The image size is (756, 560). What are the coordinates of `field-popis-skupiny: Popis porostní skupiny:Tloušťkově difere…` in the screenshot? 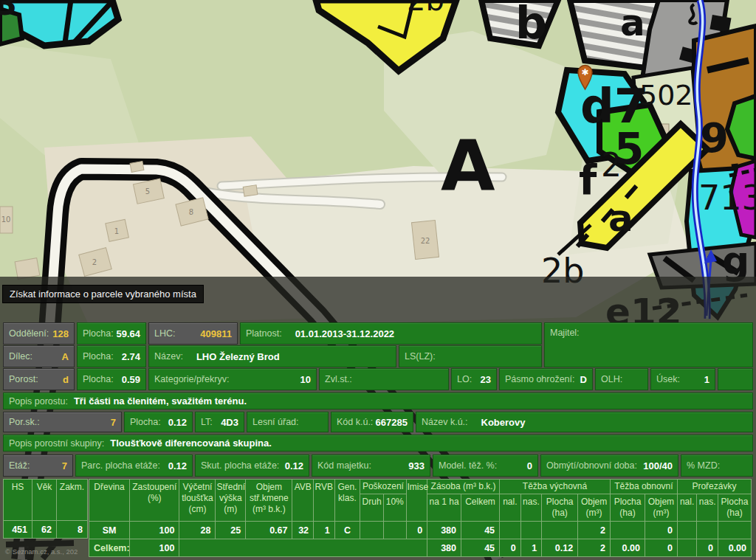 It's located at (378, 443).